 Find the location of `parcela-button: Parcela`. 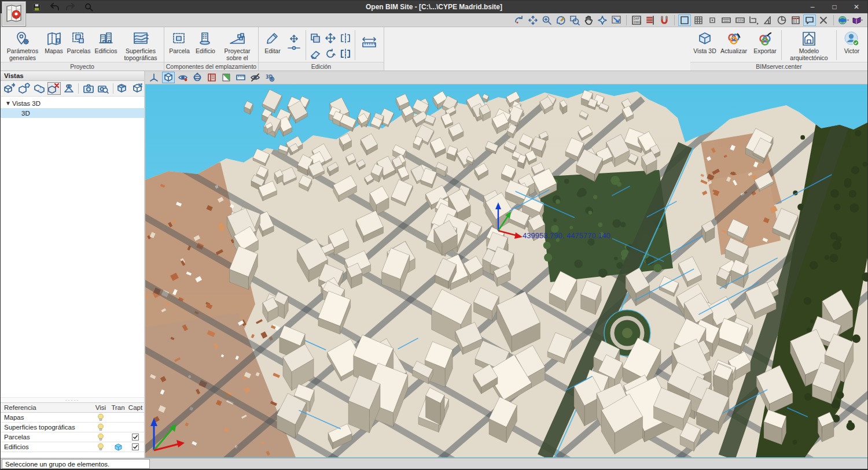

parcela-button: Parcela is located at coordinates (179, 42).